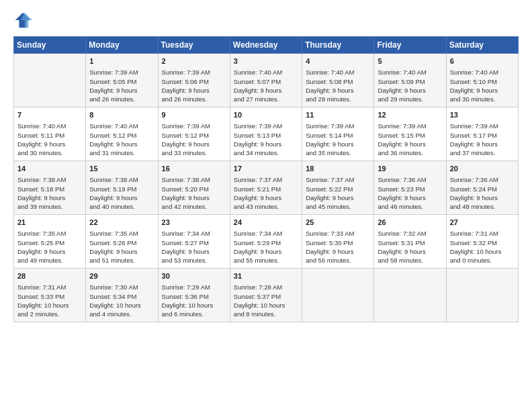  What do you see at coordinates (339, 46) in the screenshot?
I see `weekday-thursday: Thursday` at bounding box center [339, 46].